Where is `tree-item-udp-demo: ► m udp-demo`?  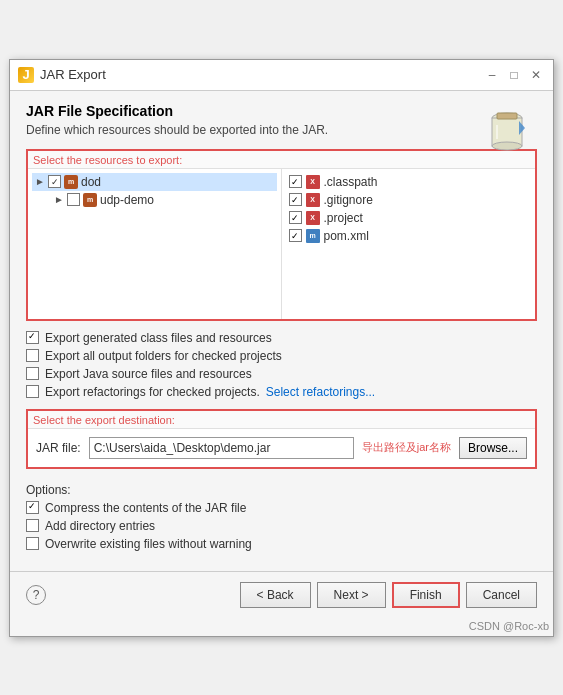 tree-item-udp-demo: ► m udp-demo is located at coordinates (154, 200).